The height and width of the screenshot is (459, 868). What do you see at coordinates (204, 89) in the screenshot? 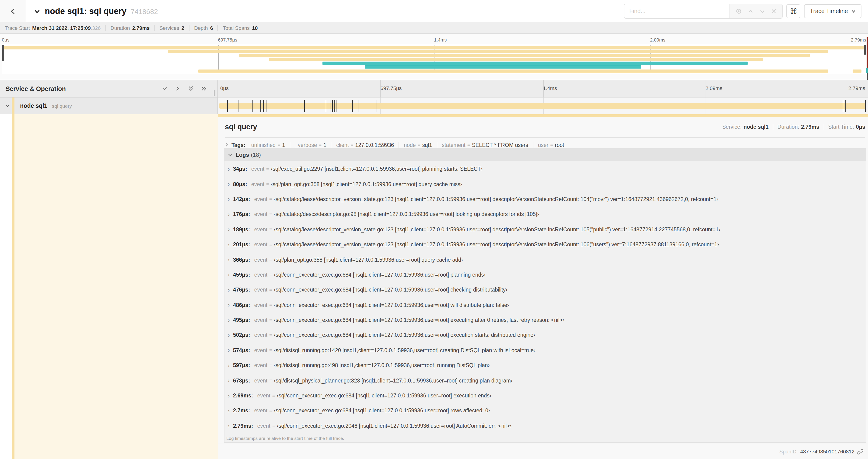
I see `expand-all-icon` at bounding box center [204, 89].